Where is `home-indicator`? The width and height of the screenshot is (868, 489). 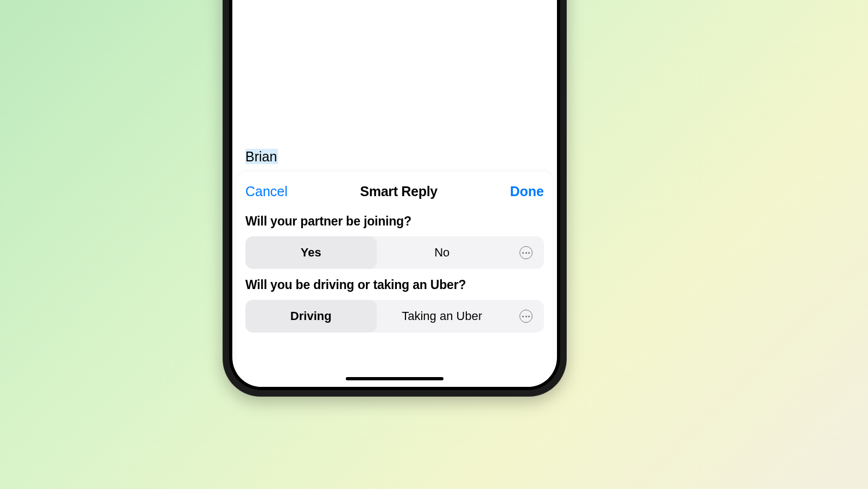 home-indicator is located at coordinates (395, 379).